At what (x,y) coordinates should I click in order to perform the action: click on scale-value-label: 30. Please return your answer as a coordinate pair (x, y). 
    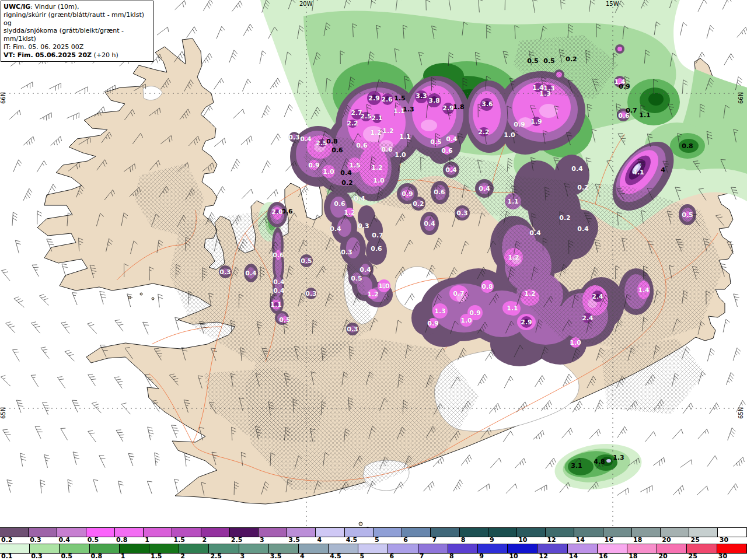
    Looking at the image, I should click on (722, 556).